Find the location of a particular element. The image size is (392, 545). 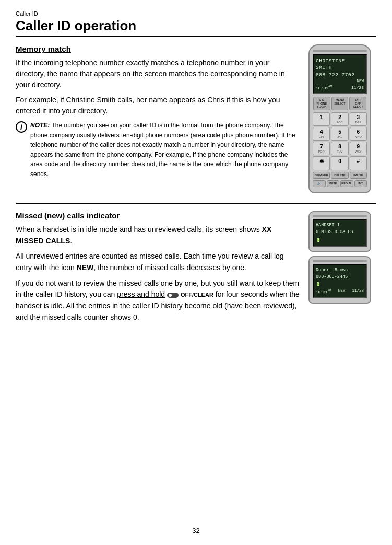

key-4: 4GHI is located at coordinates (322, 134).